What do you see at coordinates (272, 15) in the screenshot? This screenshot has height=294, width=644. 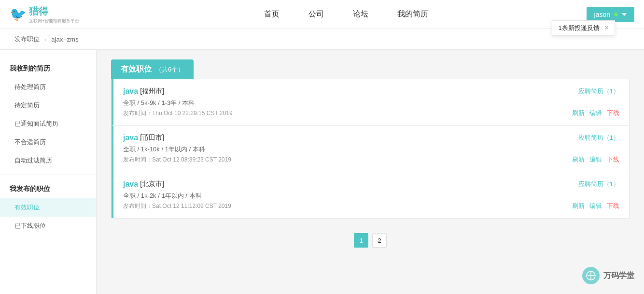 I see `nav-home: 首页` at bounding box center [272, 15].